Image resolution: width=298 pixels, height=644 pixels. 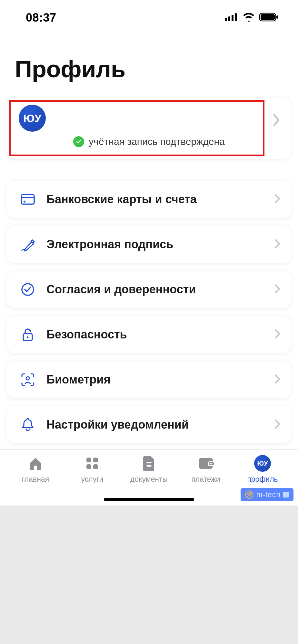 What do you see at coordinates (149, 128) in the screenshot?
I see `profile-card: ЮУ учётная запись подтверждена` at bounding box center [149, 128].